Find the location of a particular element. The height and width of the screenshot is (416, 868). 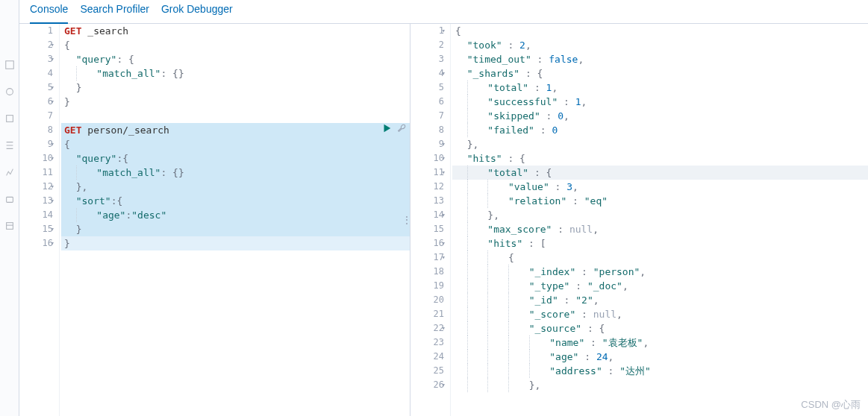

code-line: "total" : { is located at coordinates (660, 173).